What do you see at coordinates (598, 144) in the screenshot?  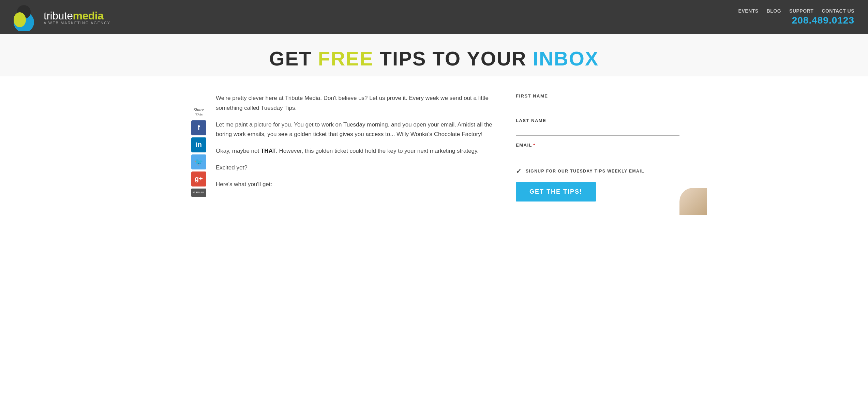 I see `signup-form-column: FIRST NAME LAST NAME EMAIL* ✓ SIGNUP FOR…` at bounding box center [598, 144].